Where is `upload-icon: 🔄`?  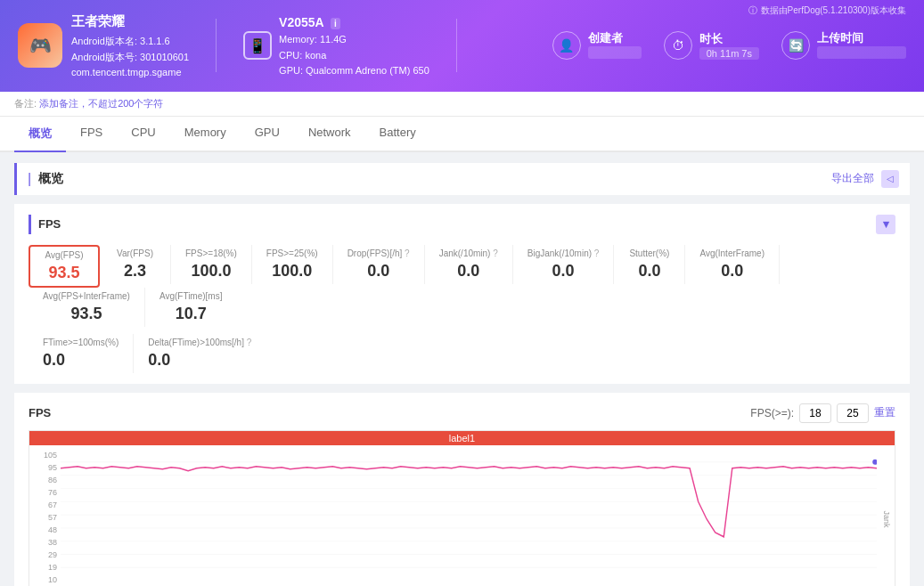
upload-icon: 🔄 is located at coordinates (796, 45).